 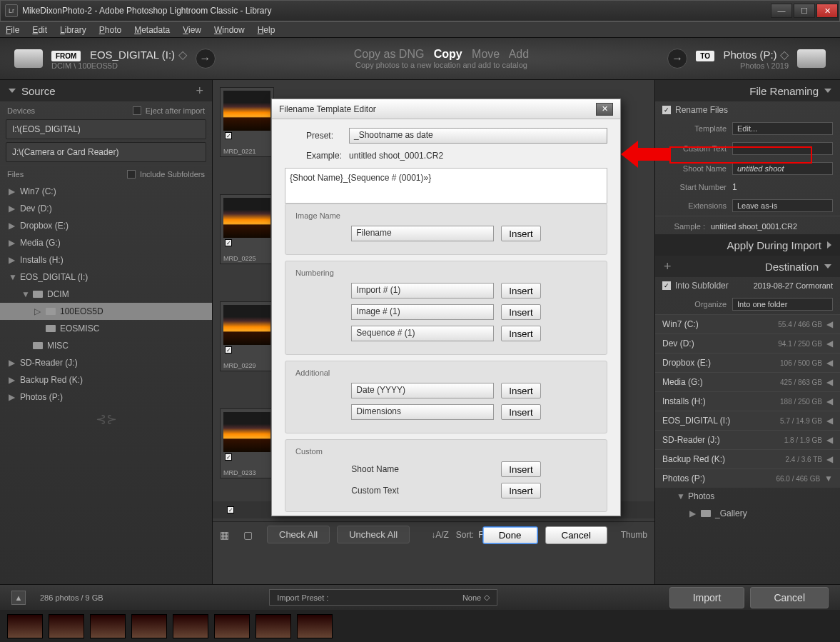 I want to click on menu-view: View, so click(x=192, y=30).